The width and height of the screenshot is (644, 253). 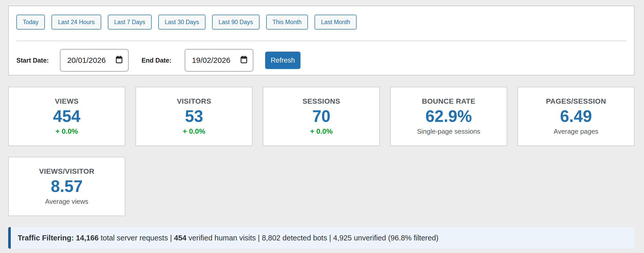 I want to click on stat-card-views: VIEWS 454 + 0.0%, so click(x=67, y=116).